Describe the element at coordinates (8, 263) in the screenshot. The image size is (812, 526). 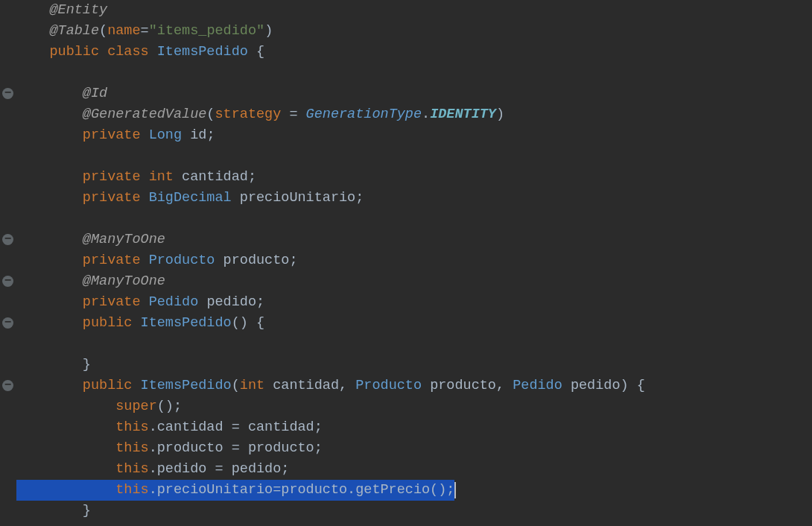
I see `fold-gutter` at that location.